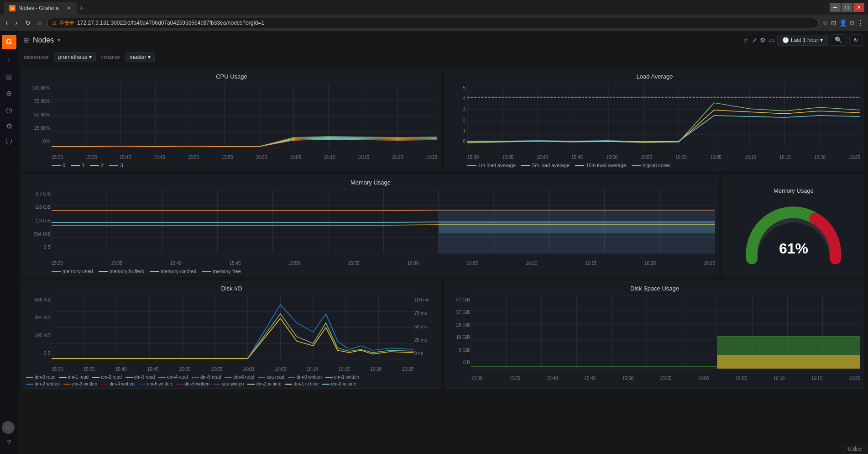 The height and width of the screenshot is (454, 868). I want to click on load-x-label: 16:20, so click(820, 157).